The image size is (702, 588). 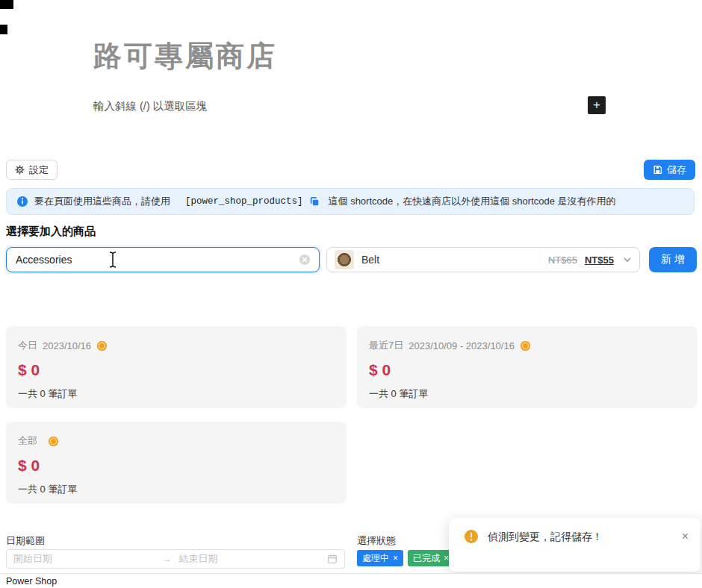 I want to click on shortcode-info-banner: 要在頁面使用這些商品，請使用 [power_shop_products] 這個 …, so click(x=350, y=201).